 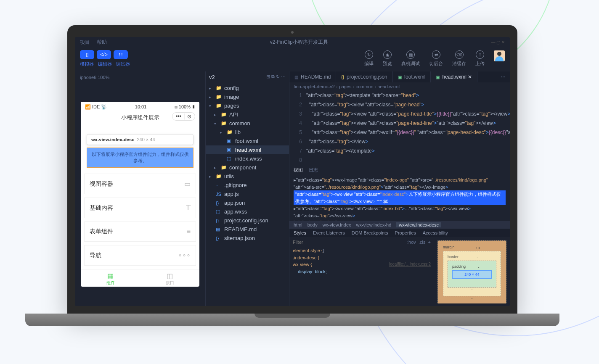 I want to click on tree-row: ▸📁component, so click(x=247, y=167).